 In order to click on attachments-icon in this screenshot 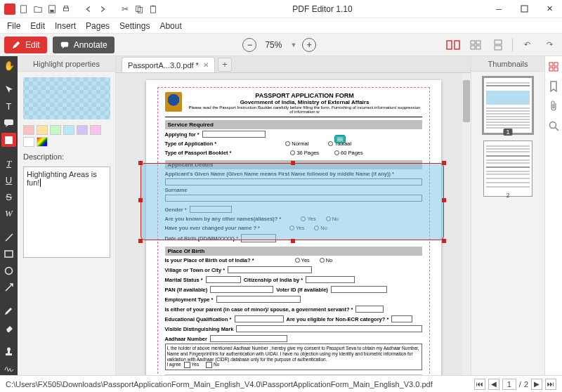, I will do `click(554, 106)`.